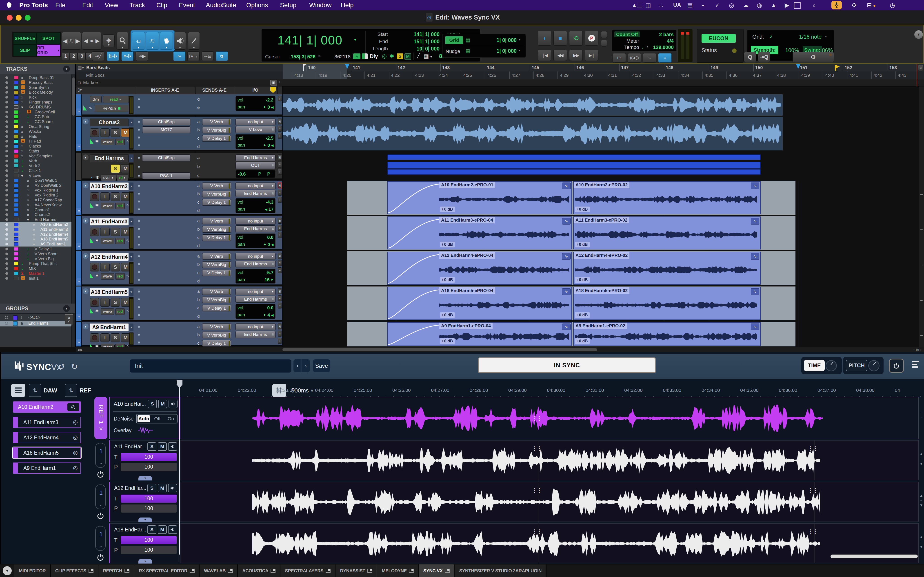  What do you see at coordinates (36, 249) in the screenshot?
I see `track-list-item: ↓V Delay 1` at bounding box center [36, 249].